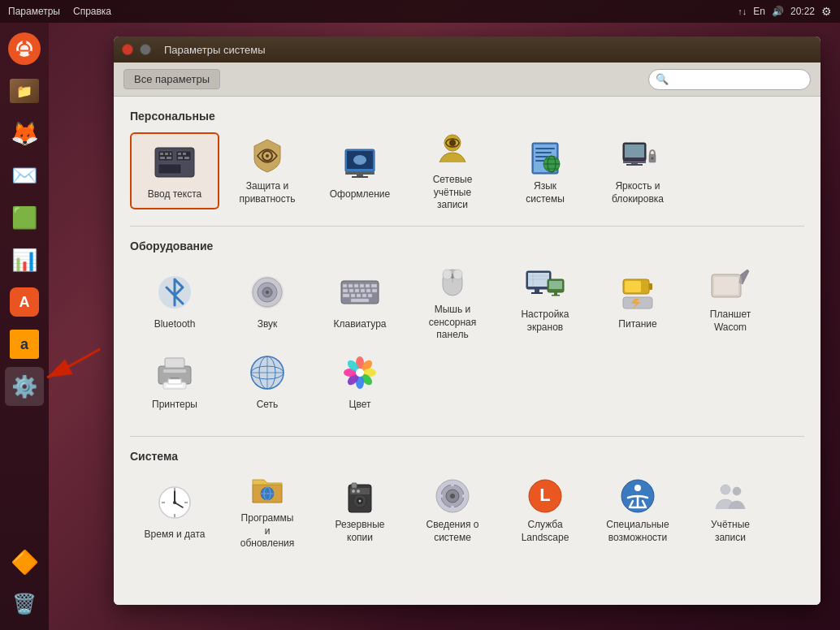 Image resolution: width=840 pixels, height=630 pixels. Describe the element at coordinates (24, 175) in the screenshot. I see `sidebar-item-mail: ✉️` at that location.